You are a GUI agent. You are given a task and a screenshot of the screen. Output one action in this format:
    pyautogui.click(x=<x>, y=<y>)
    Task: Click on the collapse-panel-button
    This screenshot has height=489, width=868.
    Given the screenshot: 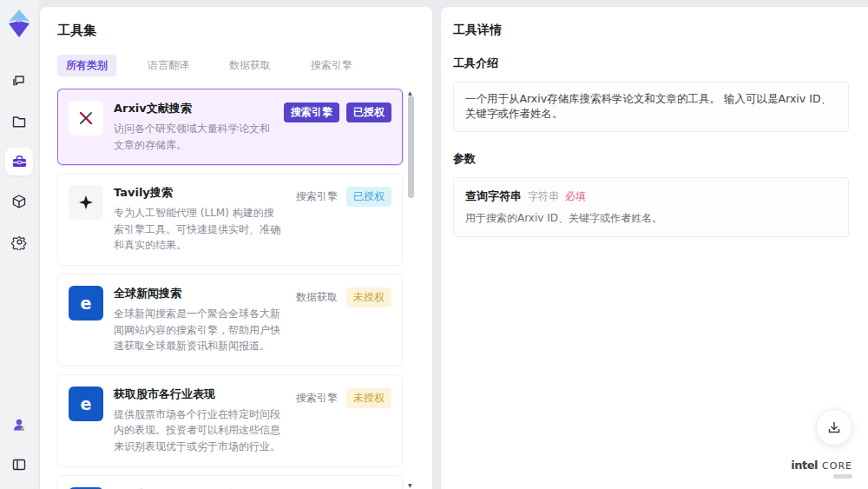 What is the action you would take?
    pyautogui.click(x=19, y=465)
    